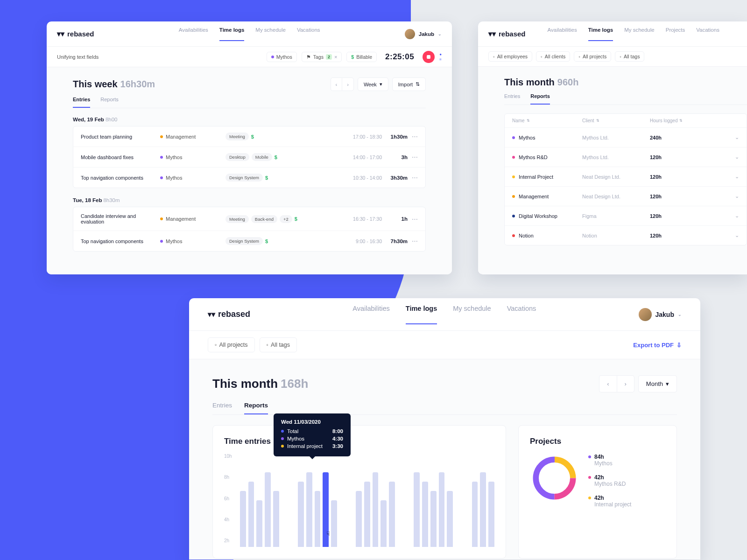  I want to click on legend-item: 84hMythos, so click(610, 460).